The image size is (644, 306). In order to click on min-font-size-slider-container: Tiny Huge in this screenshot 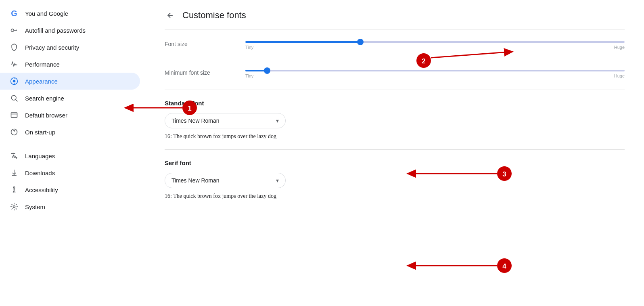, I will do `click(435, 72)`.